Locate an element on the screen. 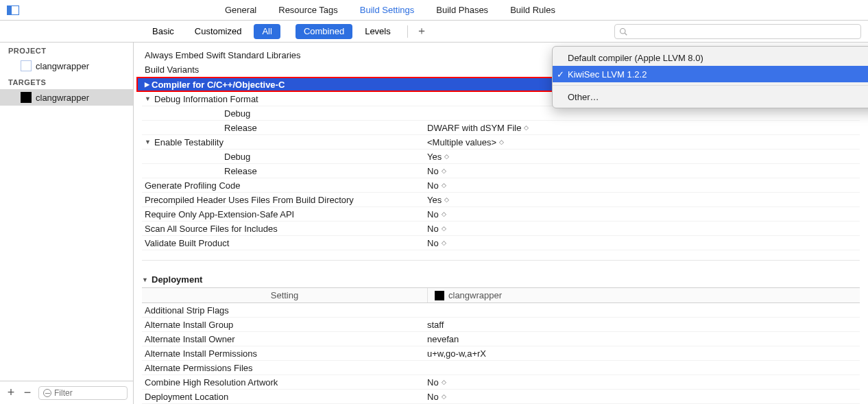 This screenshot has height=404, width=868. add-setting-icon: ＋ is located at coordinates (422, 32).